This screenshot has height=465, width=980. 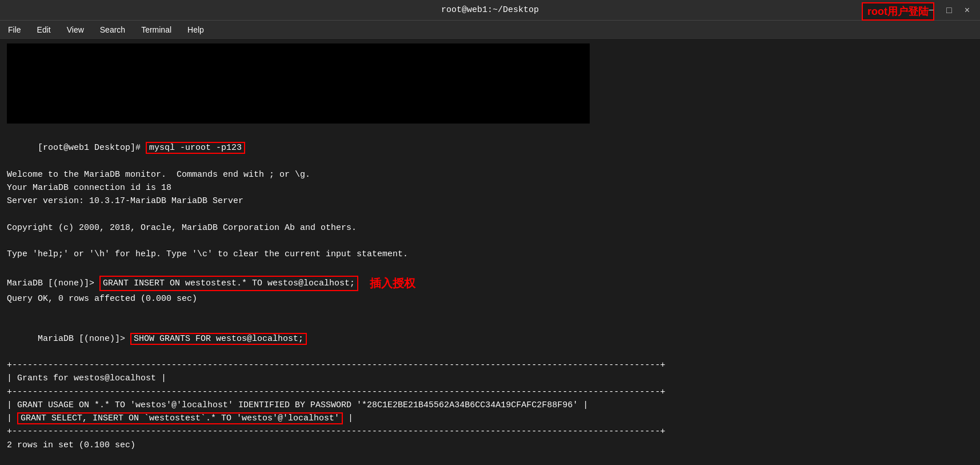 What do you see at coordinates (898, 11) in the screenshot?
I see `root-login-badge: root用户登陆` at bounding box center [898, 11].